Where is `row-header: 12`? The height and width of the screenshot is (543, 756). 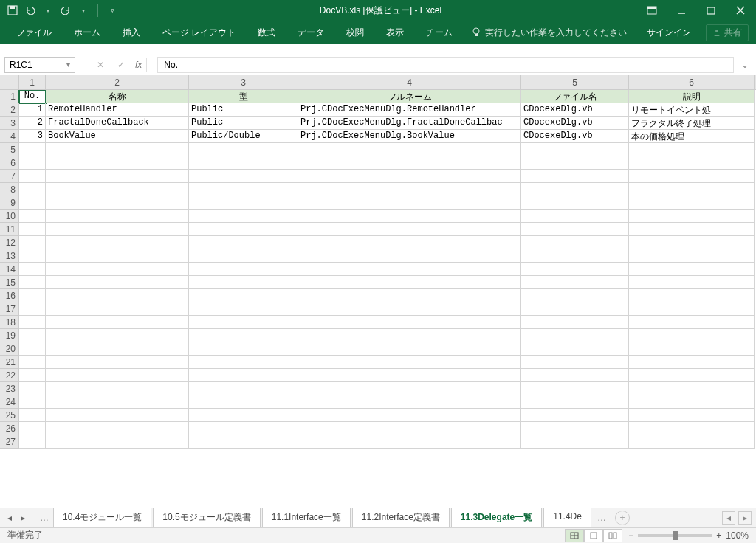
row-header: 12 is located at coordinates (10, 243).